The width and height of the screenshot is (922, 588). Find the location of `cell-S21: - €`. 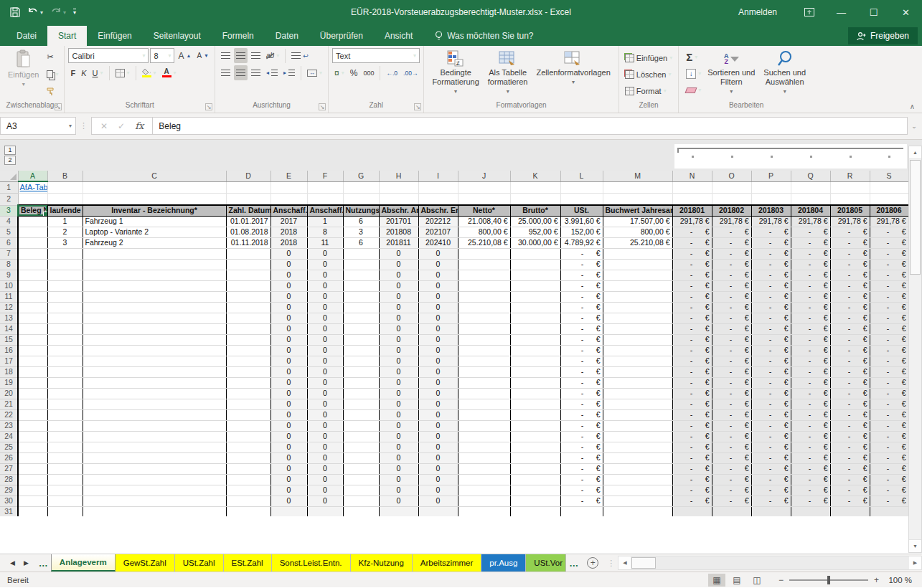

cell-S21: - € is located at coordinates (889, 404).